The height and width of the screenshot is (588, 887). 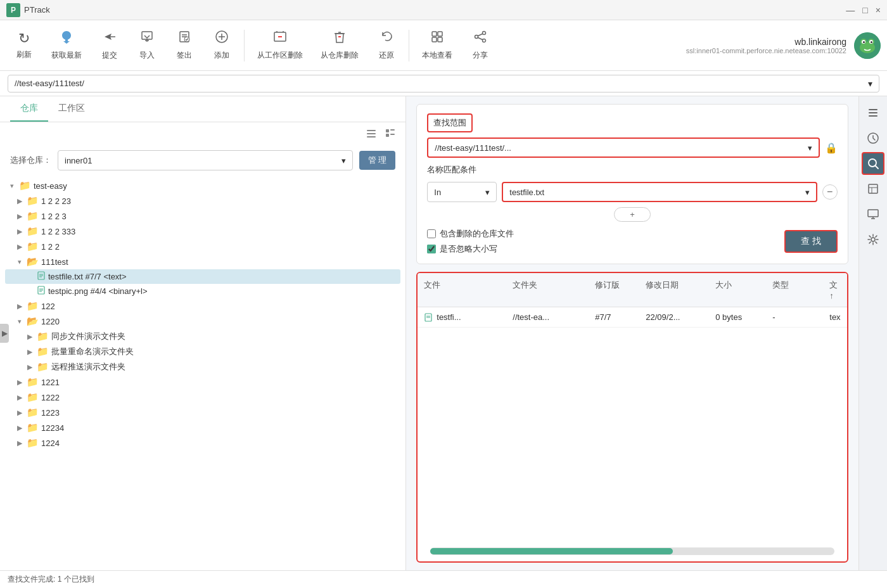 What do you see at coordinates (29, 109) in the screenshot?
I see `tab-repo: 仓库` at bounding box center [29, 109].